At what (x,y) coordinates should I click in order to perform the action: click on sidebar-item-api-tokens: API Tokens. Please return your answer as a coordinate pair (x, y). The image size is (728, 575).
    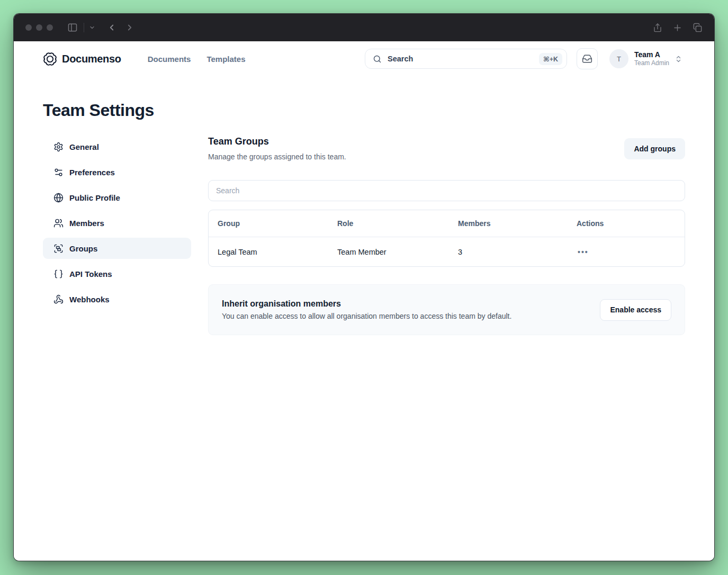
    Looking at the image, I should click on (117, 274).